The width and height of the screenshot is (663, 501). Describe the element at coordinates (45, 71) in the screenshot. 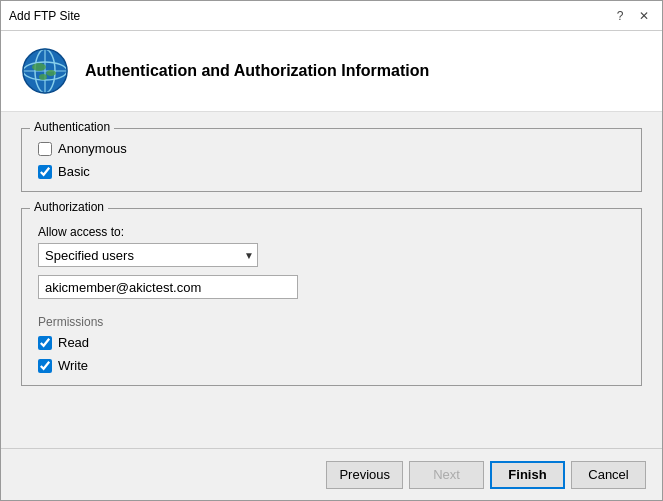

I see `globe-icon` at that location.